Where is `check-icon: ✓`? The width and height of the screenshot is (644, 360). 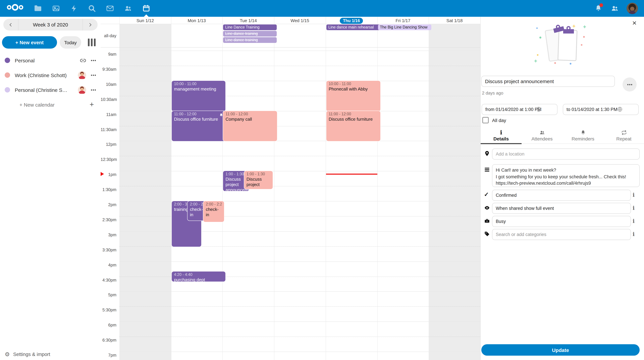 check-icon: ✓ is located at coordinates (487, 195).